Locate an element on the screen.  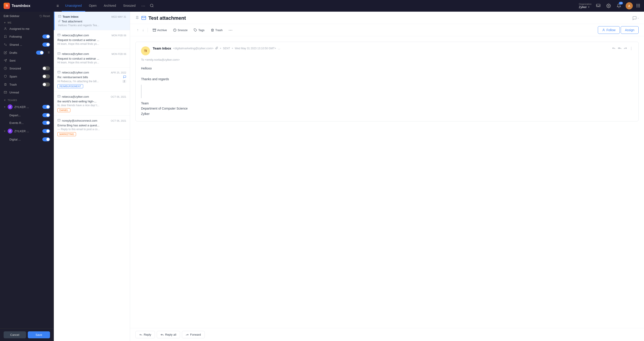
attachment-icon is located at coordinates (217, 48).